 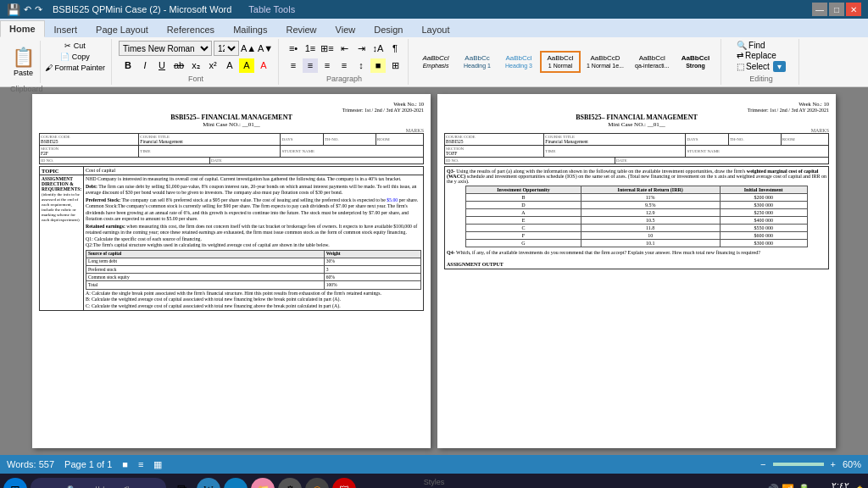 What do you see at coordinates (310, 66) in the screenshot?
I see `align-center-button: ≡` at bounding box center [310, 66].